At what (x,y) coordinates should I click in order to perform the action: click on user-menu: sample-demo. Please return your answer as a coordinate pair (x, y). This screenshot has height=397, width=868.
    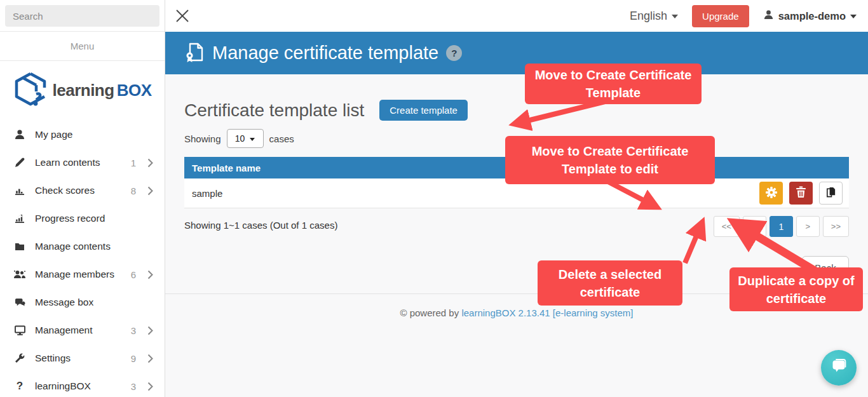
    Looking at the image, I should click on (810, 17).